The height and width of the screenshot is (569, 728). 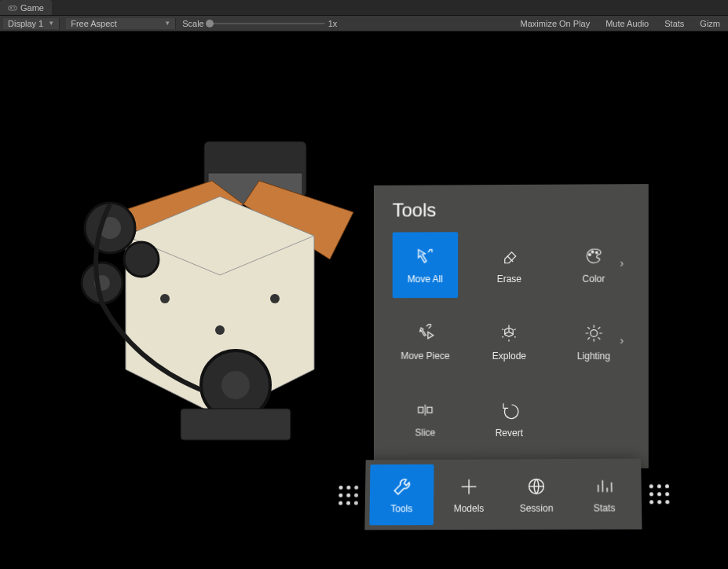 What do you see at coordinates (594, 256) in the screenshot?
I see `color-icon` at bounding box center [594, 256].